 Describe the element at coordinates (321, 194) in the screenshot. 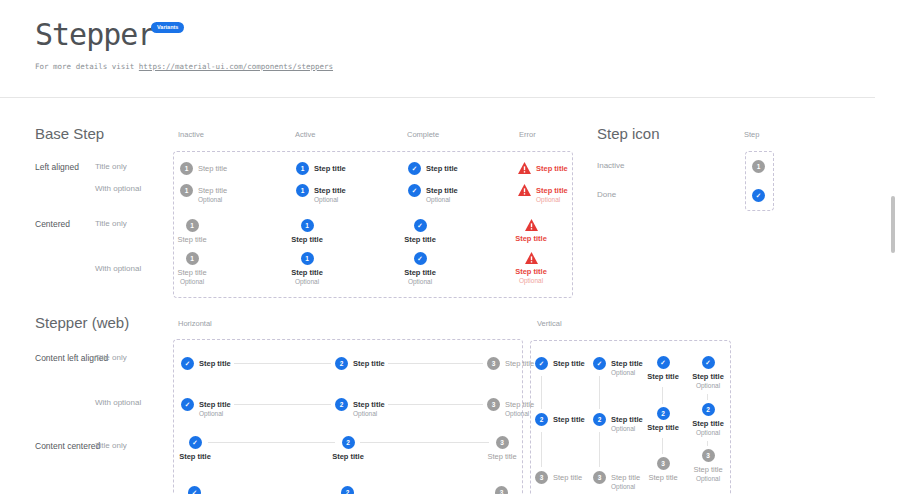

I see `step-active-optional: 1 Step titleOptional` at that location.